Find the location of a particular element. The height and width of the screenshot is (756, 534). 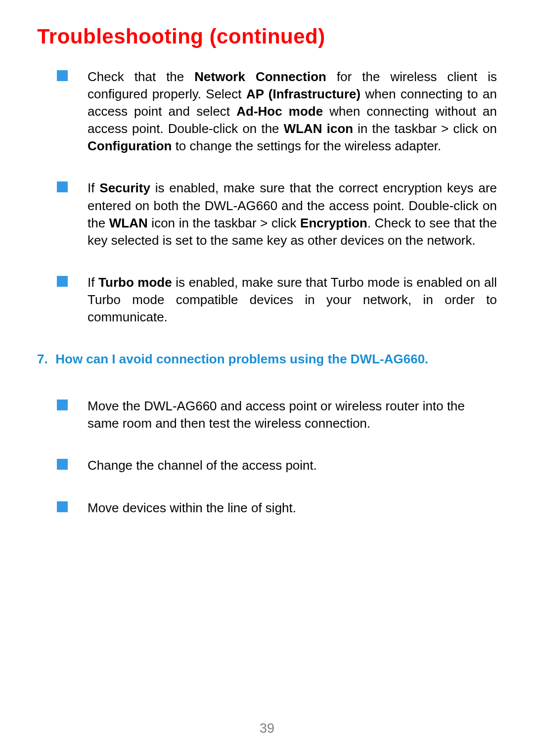

page-number: 39 is located at coordinates (267, 729).